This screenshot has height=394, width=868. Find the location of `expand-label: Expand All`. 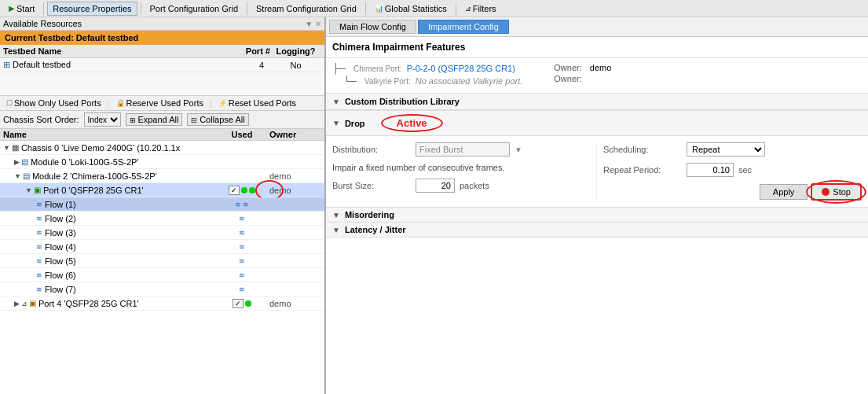

expand-label: Expand All is located at coordinates (158, 120).